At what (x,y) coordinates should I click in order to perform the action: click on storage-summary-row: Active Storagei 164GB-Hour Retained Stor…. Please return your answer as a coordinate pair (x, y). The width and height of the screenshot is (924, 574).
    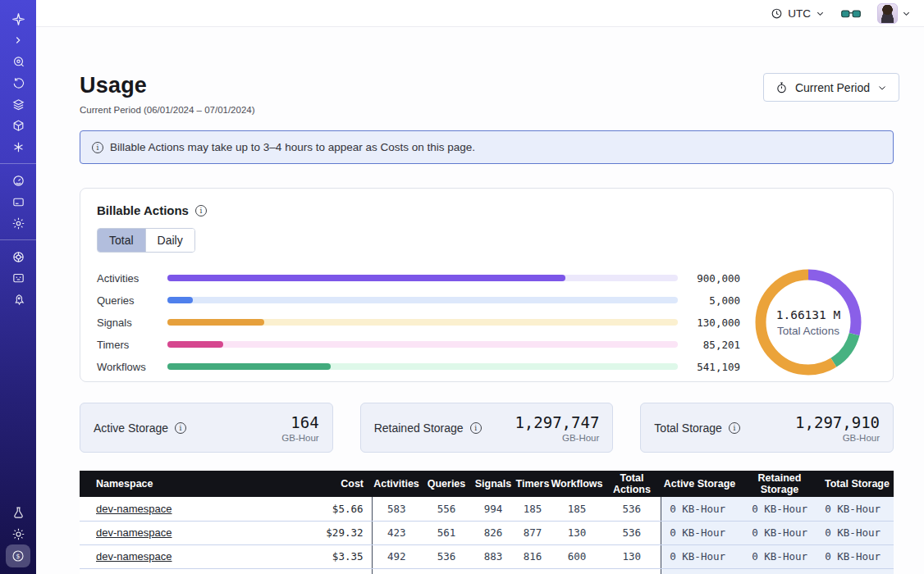
    Looking at the image, I should click on (487, 428).